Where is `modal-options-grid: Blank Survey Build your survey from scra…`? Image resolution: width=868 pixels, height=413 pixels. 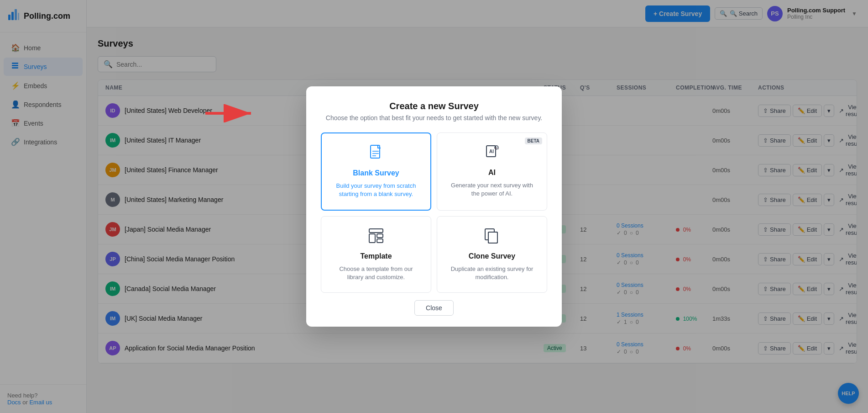
modal-options-grid: Blank Survey Build your survey from scra… is located at coordinates (434, 213).